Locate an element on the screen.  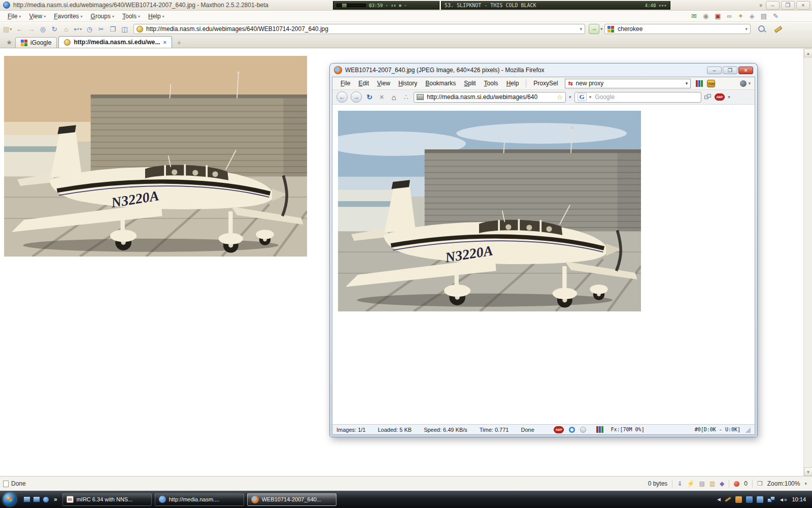
menu-favorites: Favorites▾ is located at coordinates (68, 16).